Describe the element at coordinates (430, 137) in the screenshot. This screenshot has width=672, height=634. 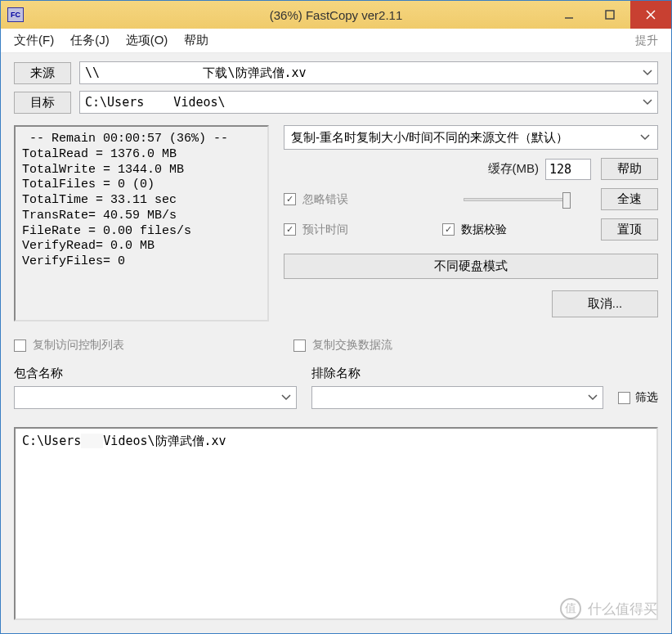
I see `copy-mode-value: 复制-重名时复制大小/时间不同的来源文件（默认）` at that location.